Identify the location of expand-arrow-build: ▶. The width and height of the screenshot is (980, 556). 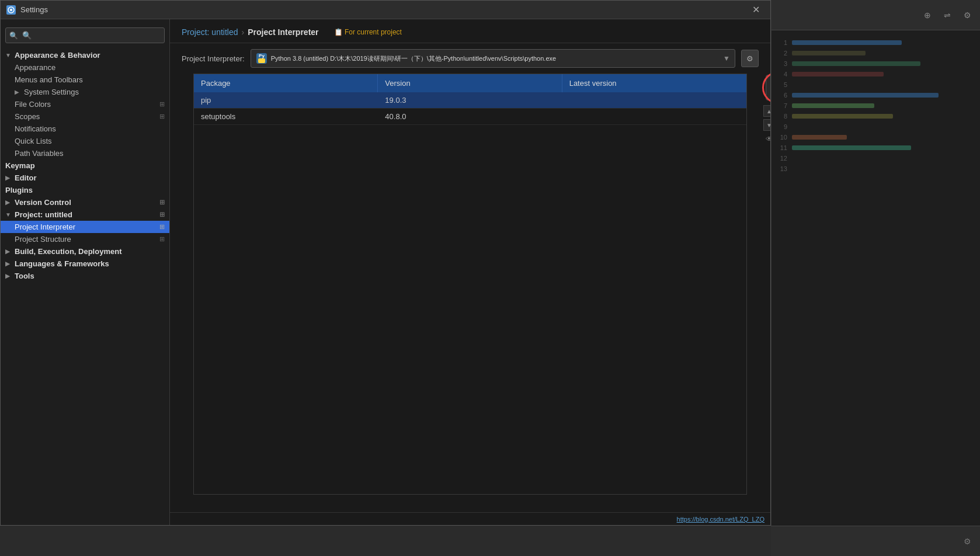
(9, 251).